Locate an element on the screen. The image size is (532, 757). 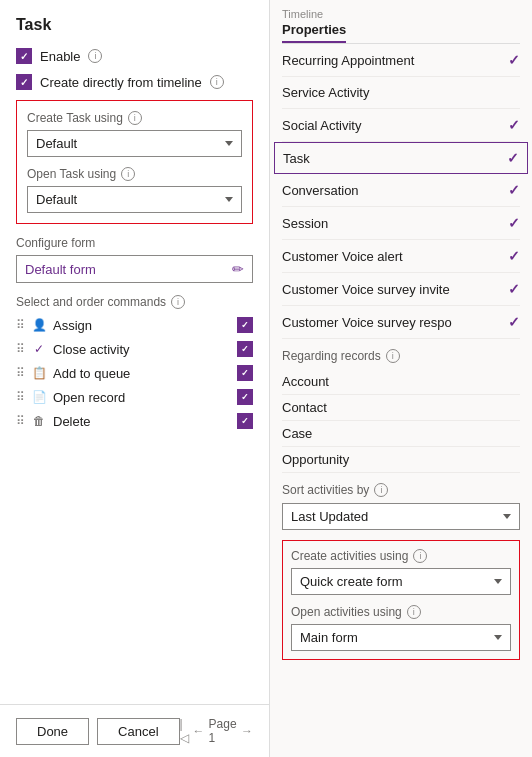
open-task-label: Open Task using is located at coordinates (72, 174).